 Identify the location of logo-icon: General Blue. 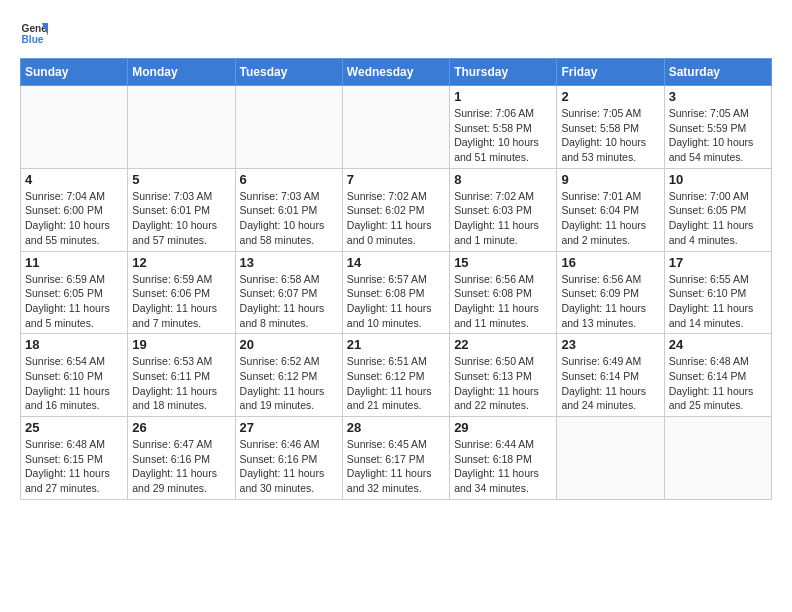
(34, 34).